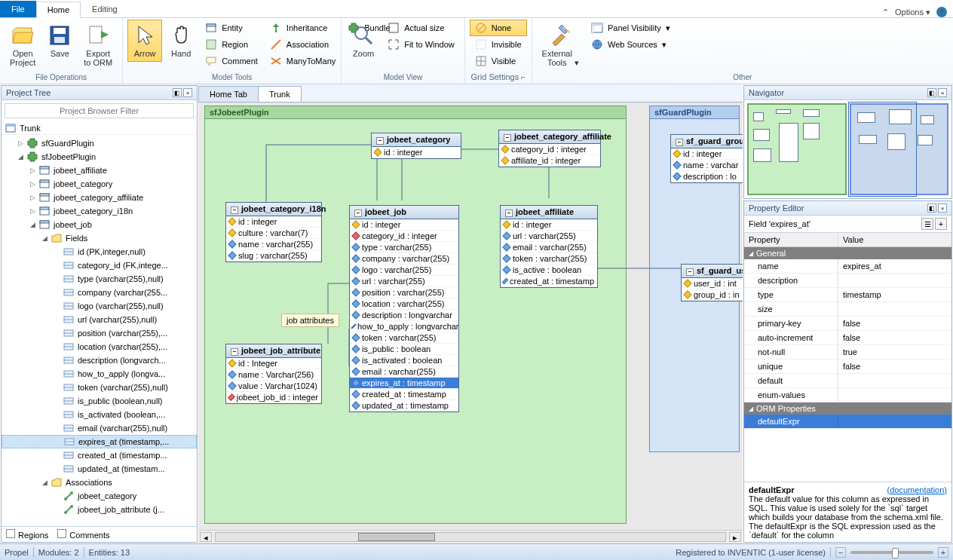  What do you see at coordinates (707, 176) in the screenshot?
I see `field-row: description : lo` at bounding box center [707, 176].